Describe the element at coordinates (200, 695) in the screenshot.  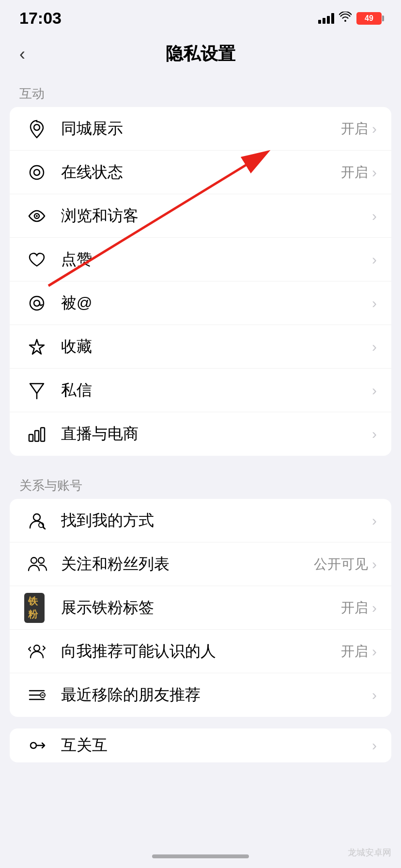
I see `list-item-removed: 最近移除的朋友推荐 ›` at that location.